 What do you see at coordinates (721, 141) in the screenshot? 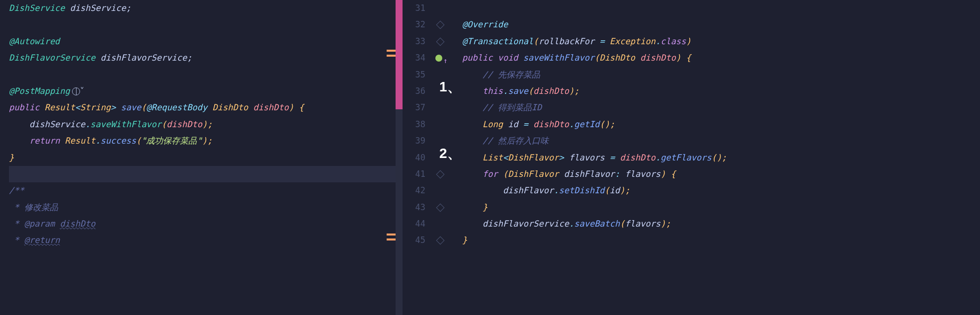
I see `code-line: // 然后存入口味` at bounding box center [721, 141].